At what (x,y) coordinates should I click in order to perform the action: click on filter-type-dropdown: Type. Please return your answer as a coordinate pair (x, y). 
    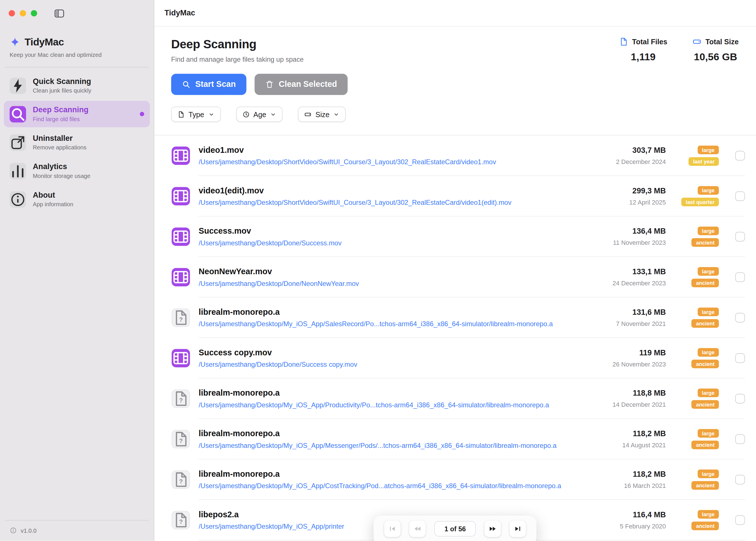
    Looking at the image, I should click on (196, 114).